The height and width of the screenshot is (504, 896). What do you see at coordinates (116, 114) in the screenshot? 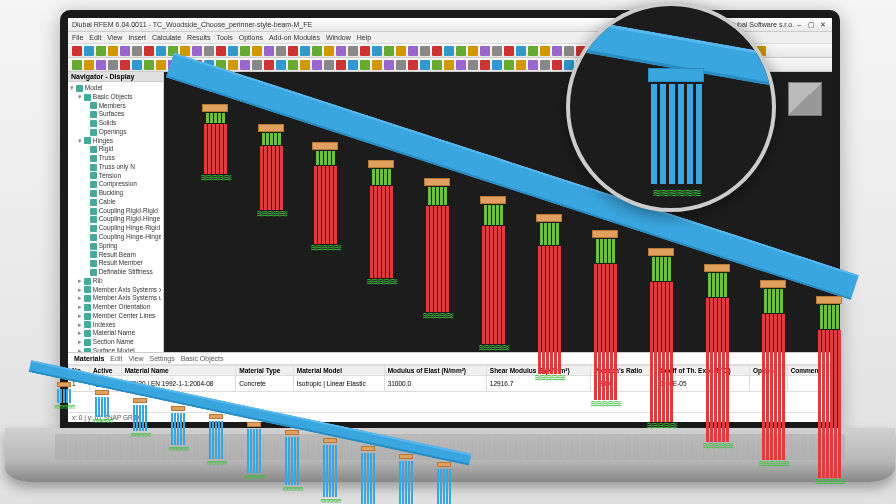
I see `tree-item: Surfaces` at bounding box center [116, 114].